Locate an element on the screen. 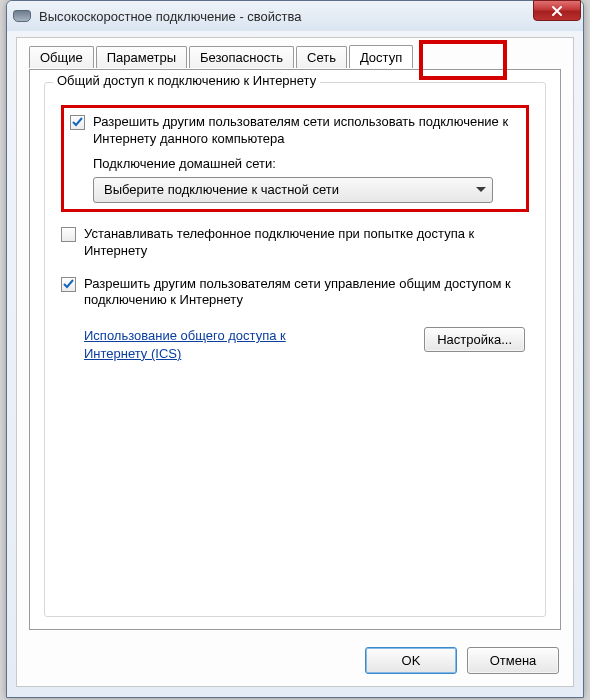 Image resolution: width=590 pixels, height=700 pixels. tab-network: Сеть is located at coordinates (322, 57).